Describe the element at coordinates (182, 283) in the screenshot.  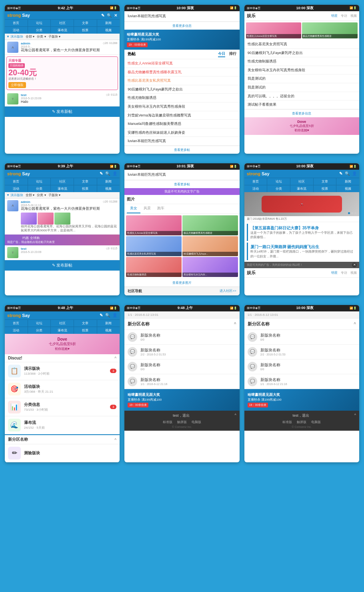
I see `view-more-img-5: 查看更多图片` at that location.